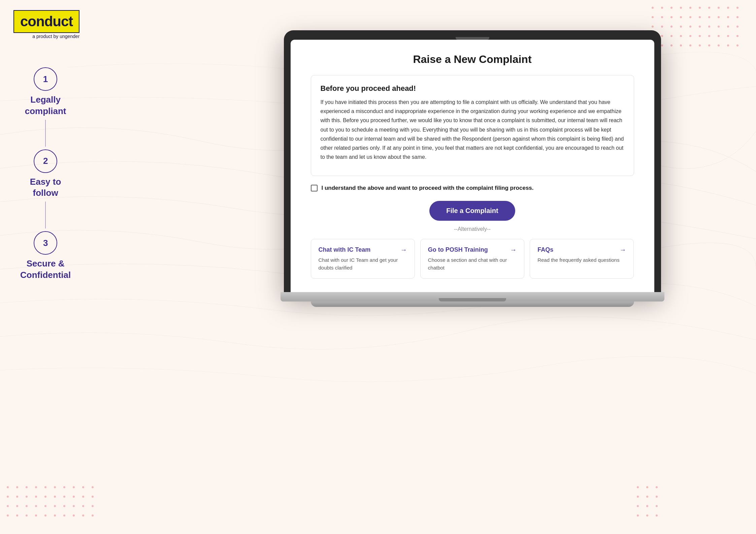  I want to click on feature-item-3: 3 Secure &Confidential, so click(45, 256).